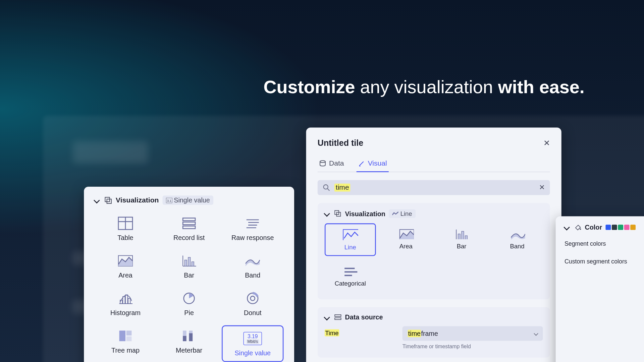 The width and height of the screenshot is (644, 362). Describe the element at coordinates (125, 238) in the screenshot. I see `viz-label: Table` at that location.